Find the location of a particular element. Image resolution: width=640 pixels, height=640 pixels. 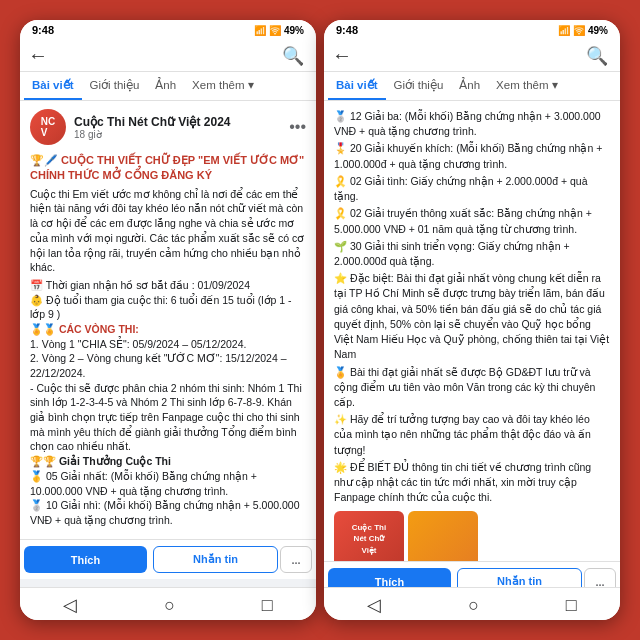

back-button-left: ← is located at coordinates (38, 56).